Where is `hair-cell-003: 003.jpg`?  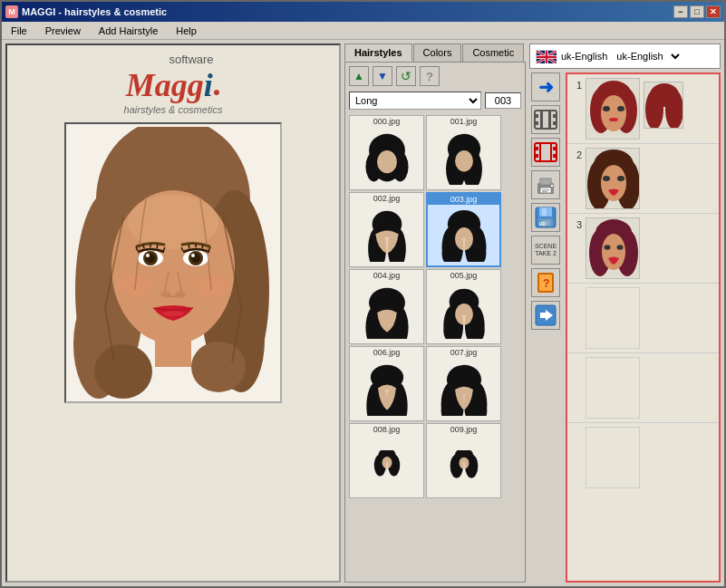 hair-cell-003: 003.jpg is located at coordinates (464, 230).